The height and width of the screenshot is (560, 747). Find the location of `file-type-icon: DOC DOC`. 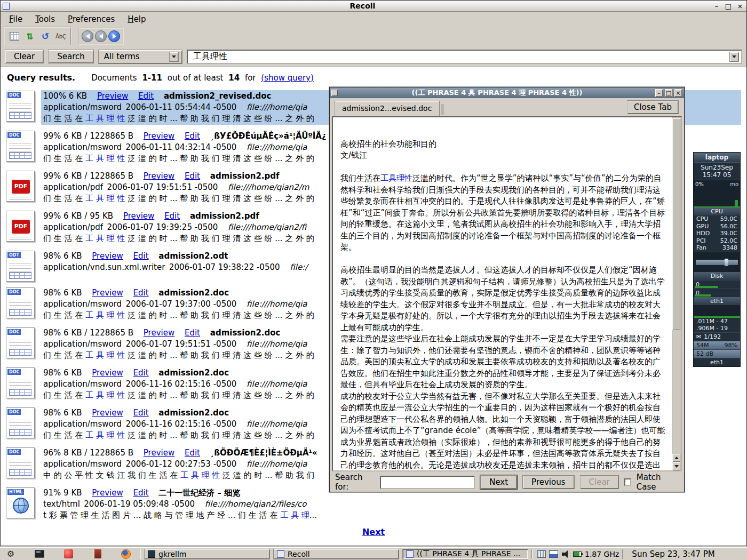

file-type-icon: DOC DOC is located at coordinates (20, 463).